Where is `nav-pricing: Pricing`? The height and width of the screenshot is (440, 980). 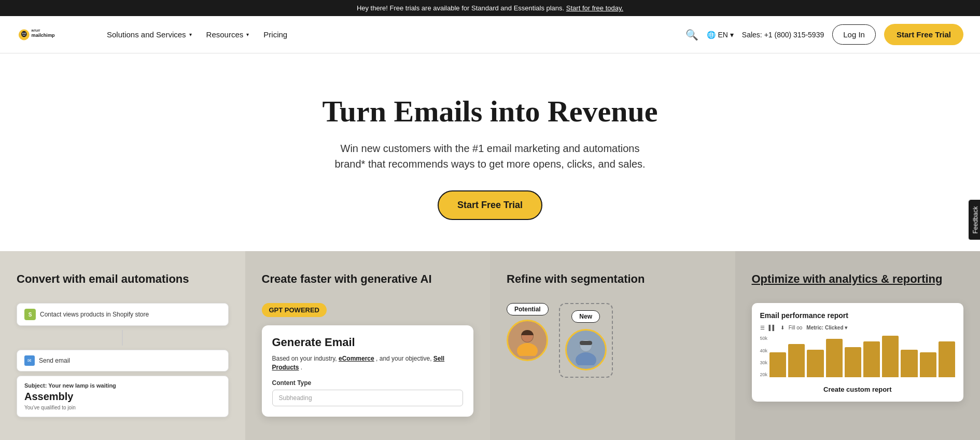 nav-pricing: Pricing is located at coordinates (275, 34).